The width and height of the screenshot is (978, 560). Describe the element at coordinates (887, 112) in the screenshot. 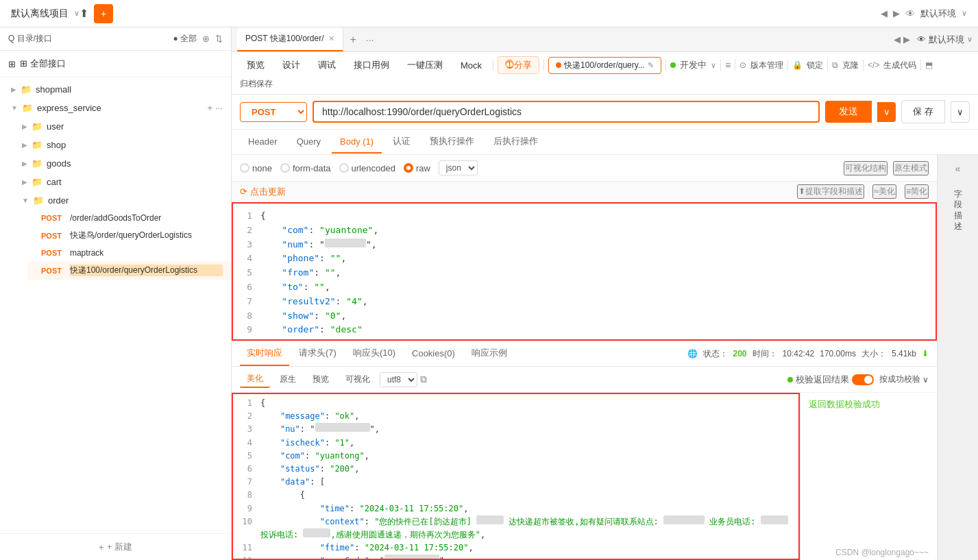

I see `send-dropdown-btn: ∨` at that location.